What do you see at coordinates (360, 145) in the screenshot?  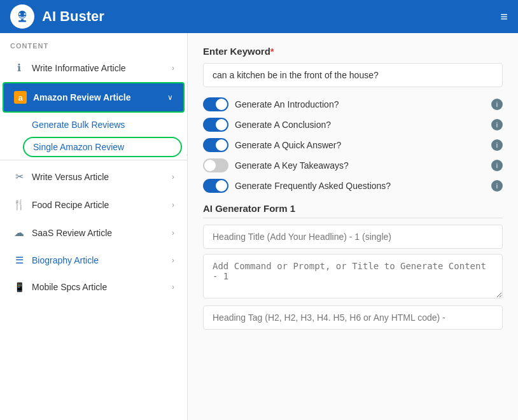 I see `toggle-label-quick-answer: Generate A Quick Answer?` at bounding box center [360, 145].